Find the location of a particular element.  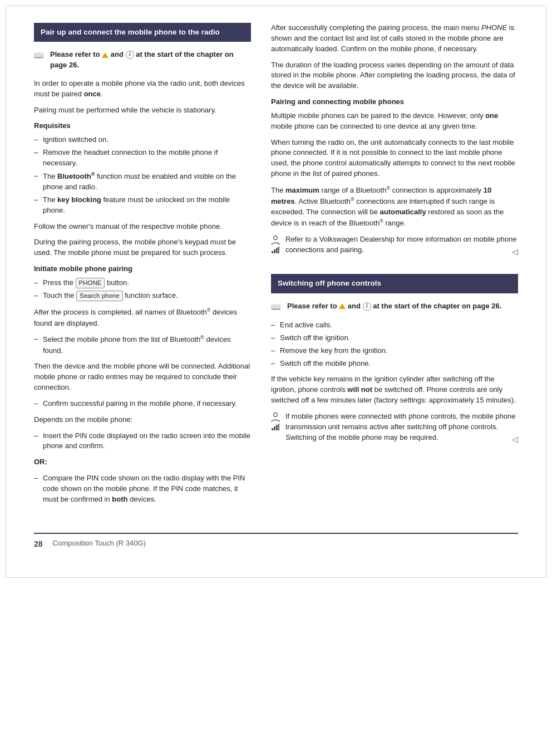

info-circle-icon: i is located at coordinates (130, 55).